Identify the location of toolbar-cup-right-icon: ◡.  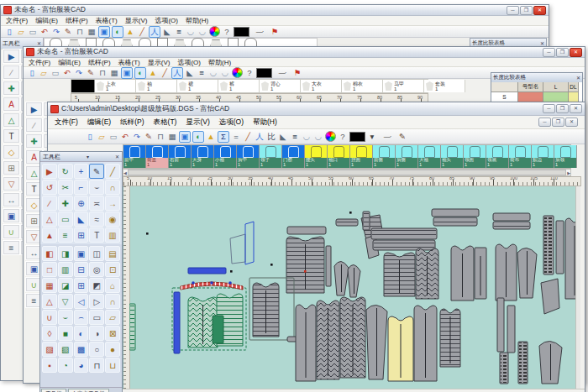
(318, 137).